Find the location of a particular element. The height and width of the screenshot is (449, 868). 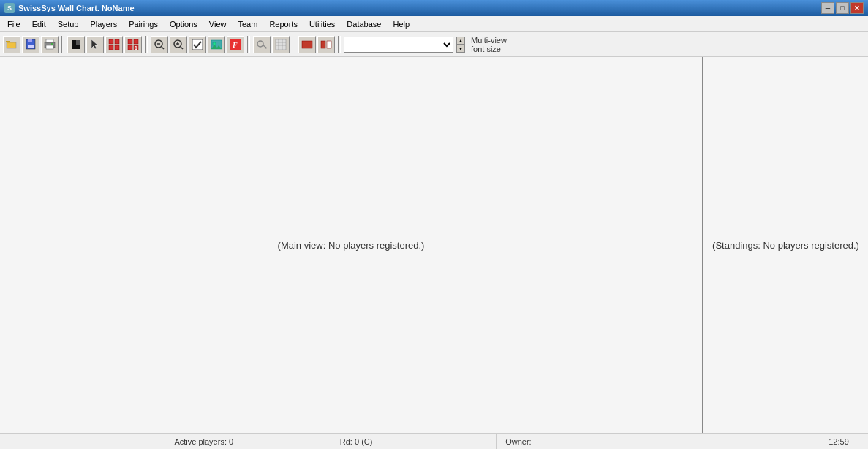

number-icon: 1 is located at coordinates (133, 45).